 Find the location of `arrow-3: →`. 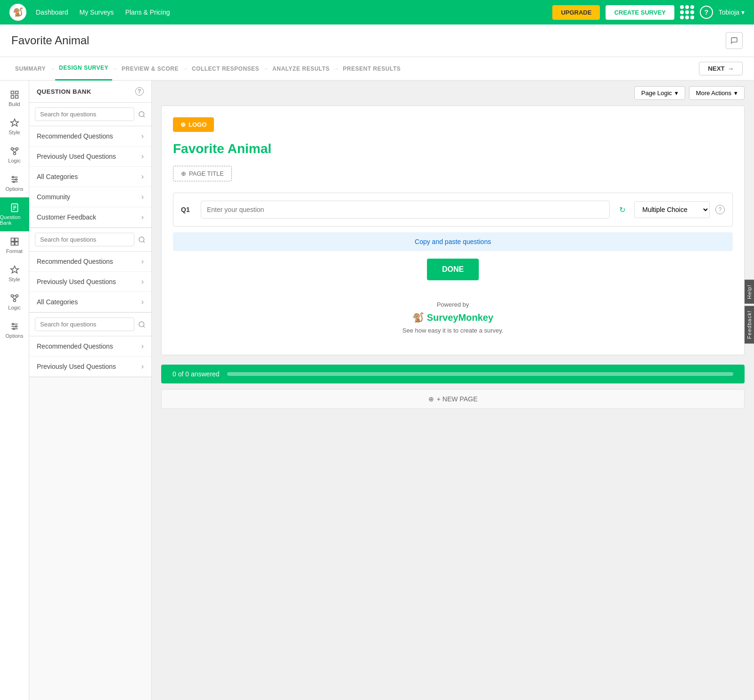

arrow-3: → is located at coordinates (185, 69).